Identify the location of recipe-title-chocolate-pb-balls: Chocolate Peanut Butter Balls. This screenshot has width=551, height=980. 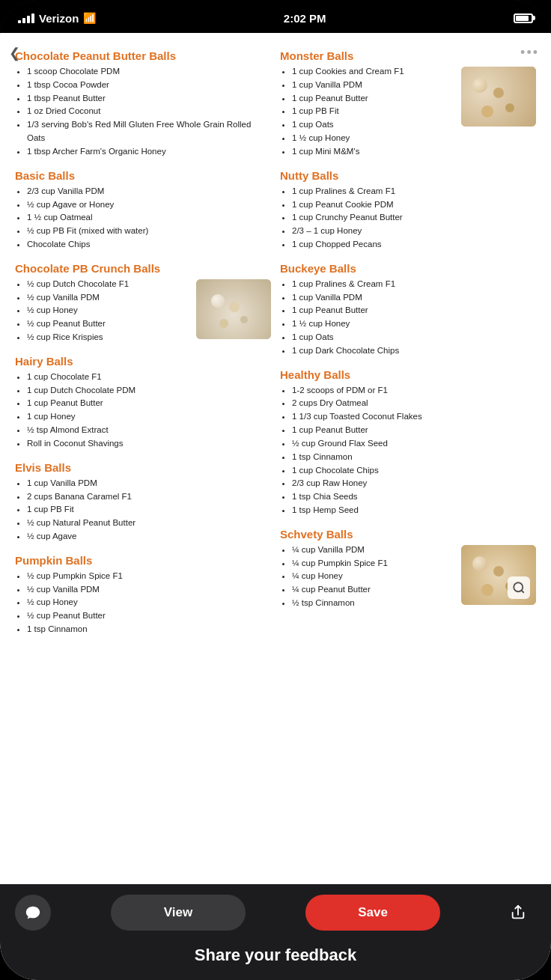
(143, 55).